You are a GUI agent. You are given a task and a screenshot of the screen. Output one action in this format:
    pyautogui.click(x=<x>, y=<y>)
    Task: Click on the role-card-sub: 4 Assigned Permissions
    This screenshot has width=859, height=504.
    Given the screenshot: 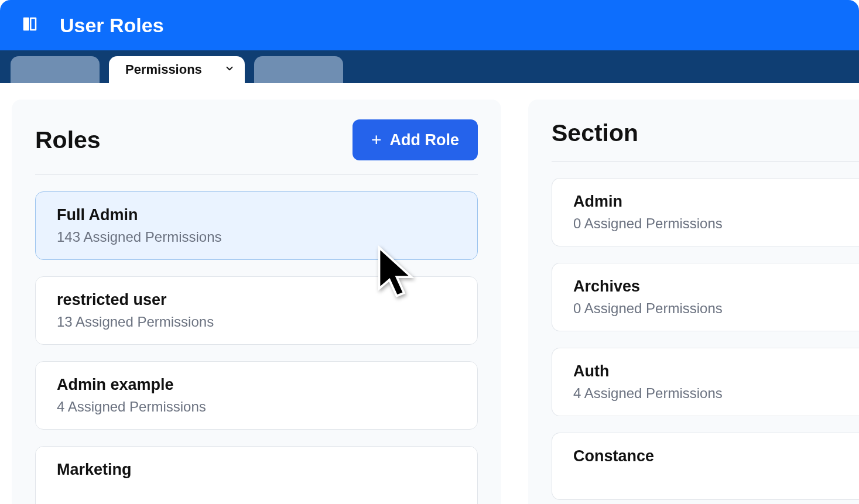 What is the action you would take?
    pyautogui.click(x=256, y=407)
    